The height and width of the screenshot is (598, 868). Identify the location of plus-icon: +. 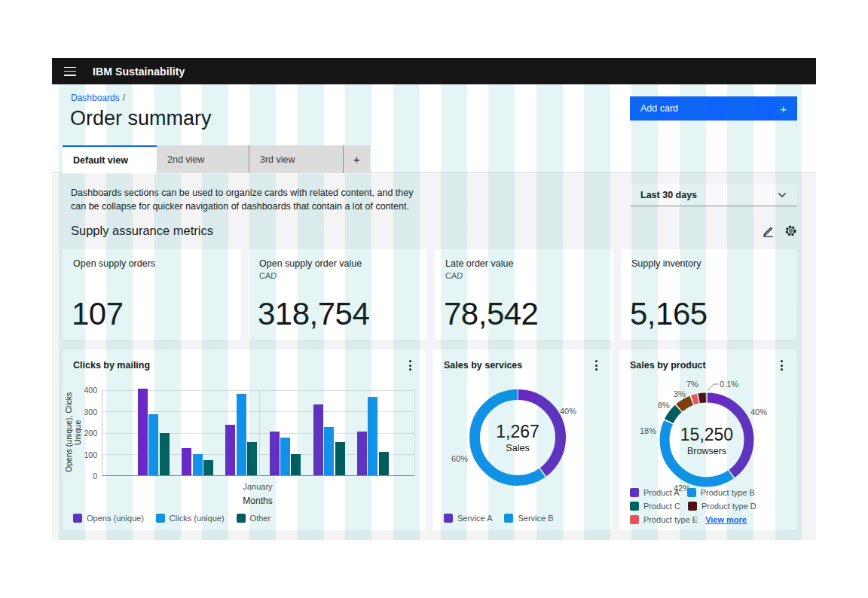
(784, 108).